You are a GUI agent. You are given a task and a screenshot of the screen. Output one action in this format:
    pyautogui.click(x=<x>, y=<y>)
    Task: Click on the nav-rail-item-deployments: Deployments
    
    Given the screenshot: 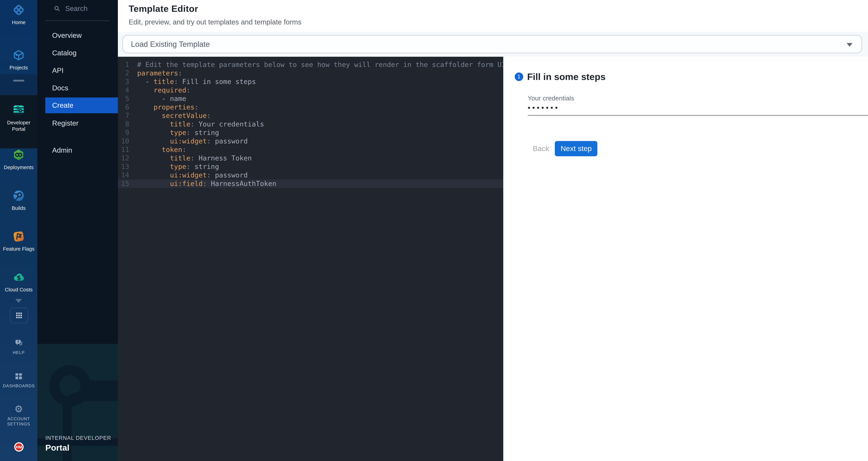 What is the action you would take?
    pyautogui.click(x=19, y=159)
    